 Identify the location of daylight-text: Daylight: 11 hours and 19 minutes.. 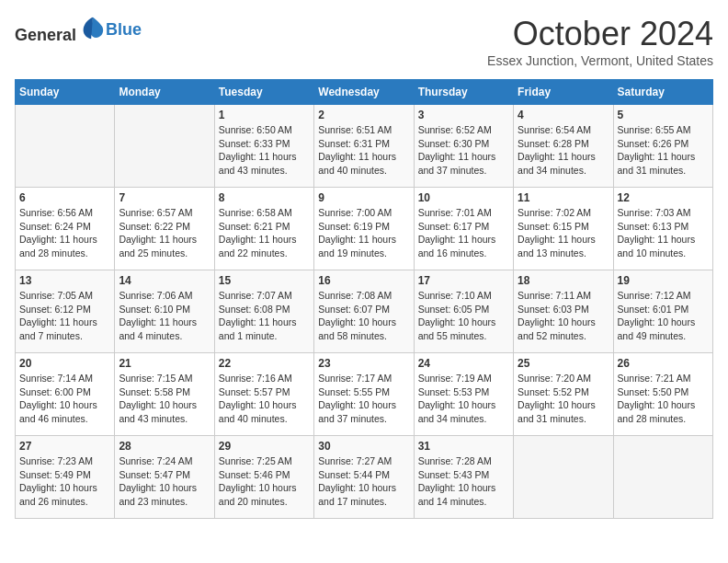
(357, 247).